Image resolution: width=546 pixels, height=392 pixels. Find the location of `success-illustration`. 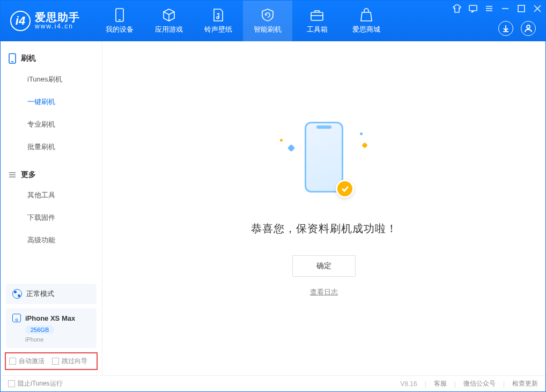

success-illustration is located at coordinates (324, 162).